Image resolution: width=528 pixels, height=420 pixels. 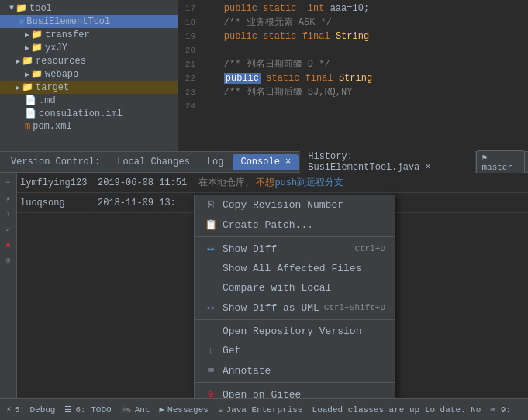 I want to click on tree-item-yxjy: ▶ 📁 yxJY, so click(x=88, y=48).